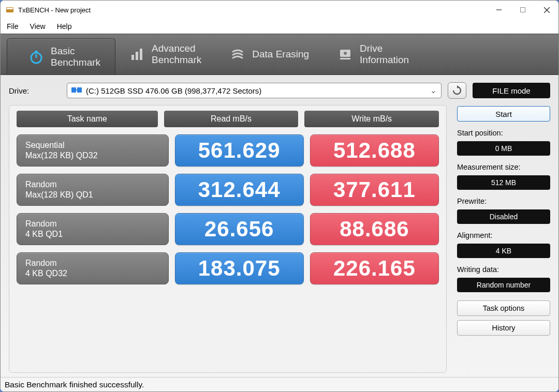 The image size is (559, 392). What do you see at coordinates (12, 26) in the screenshot?
I see `menu-file: File` at bounding box center [12, 26].